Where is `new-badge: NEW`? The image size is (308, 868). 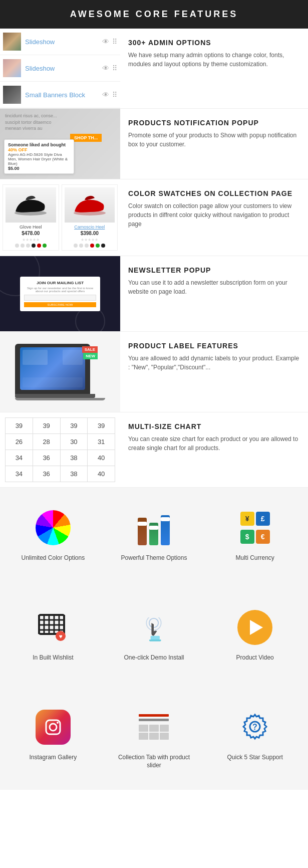
new-badge: NEW is located at coordinates (90, 356).